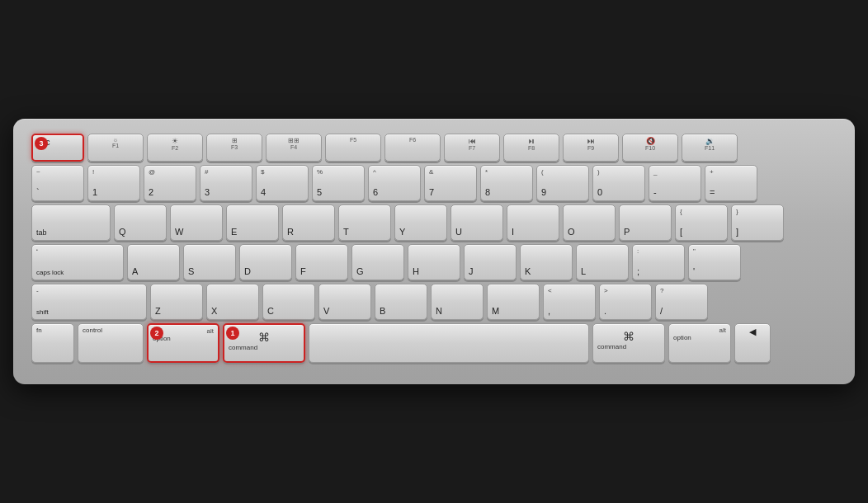  Describe the element at coordinates (563, 183) in the screenshot. I see `key-9: ( 9` at that location.